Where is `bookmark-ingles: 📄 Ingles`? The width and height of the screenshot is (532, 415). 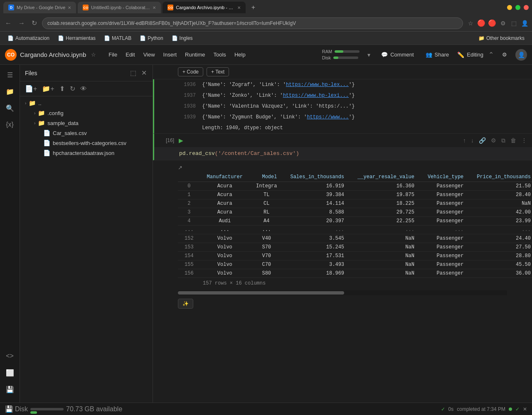 bookmark-ingles: 📄 Ingles is located at coordinates (182, 38).